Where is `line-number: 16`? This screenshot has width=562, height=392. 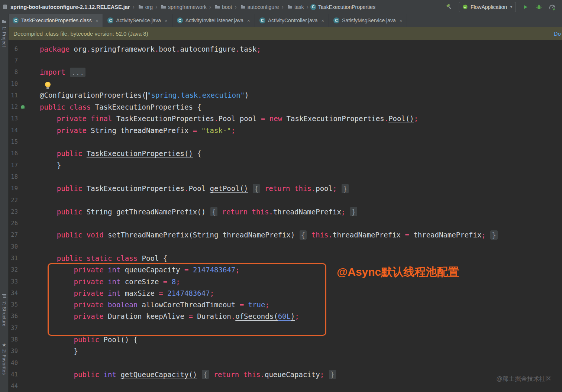
line-number: 16 is located at coordinates (13, 153).